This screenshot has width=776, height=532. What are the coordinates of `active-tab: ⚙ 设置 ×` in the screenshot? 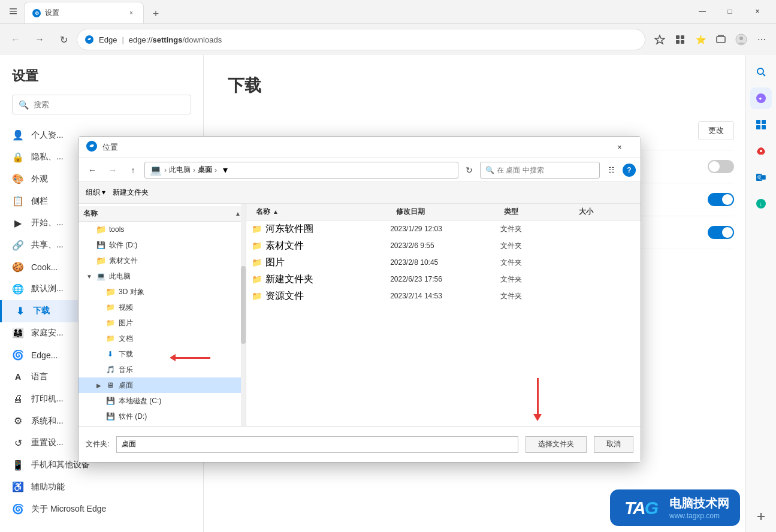 It's located at (84, 13).